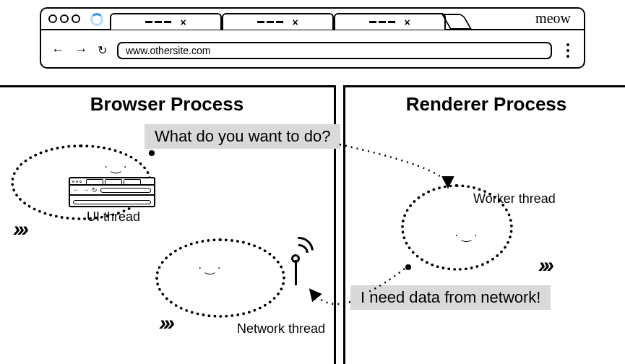 Image resolution: width=625 pixels, height=364 pixels. Describe the element at coordinates (58, 51) in the screenshot. I see `back-button: ←` at that location.